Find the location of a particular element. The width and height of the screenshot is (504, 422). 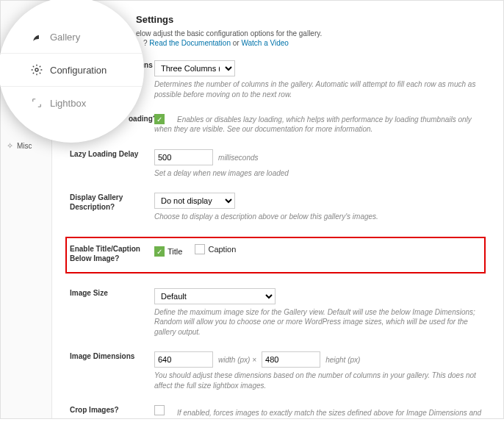

gear-icon is located at coordinates (37, 70).